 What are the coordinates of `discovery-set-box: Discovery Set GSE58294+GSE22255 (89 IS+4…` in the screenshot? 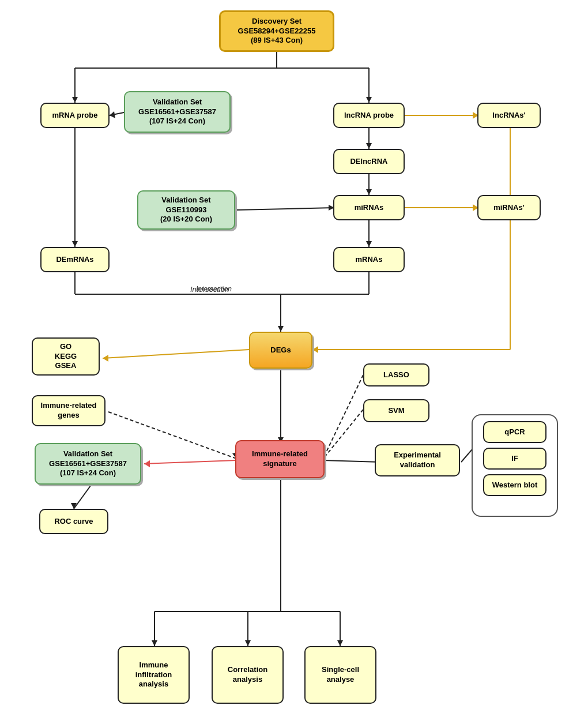 It's located at (277, 31).